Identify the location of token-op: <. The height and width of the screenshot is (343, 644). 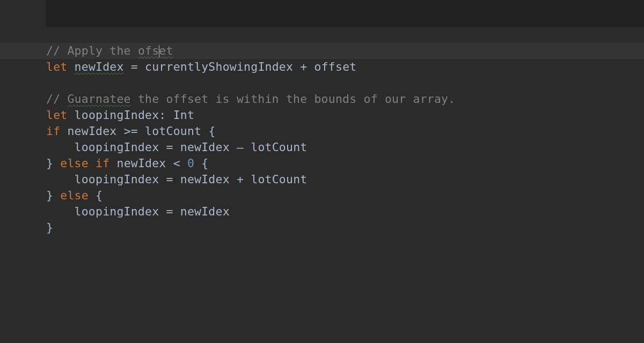
(177, 163).